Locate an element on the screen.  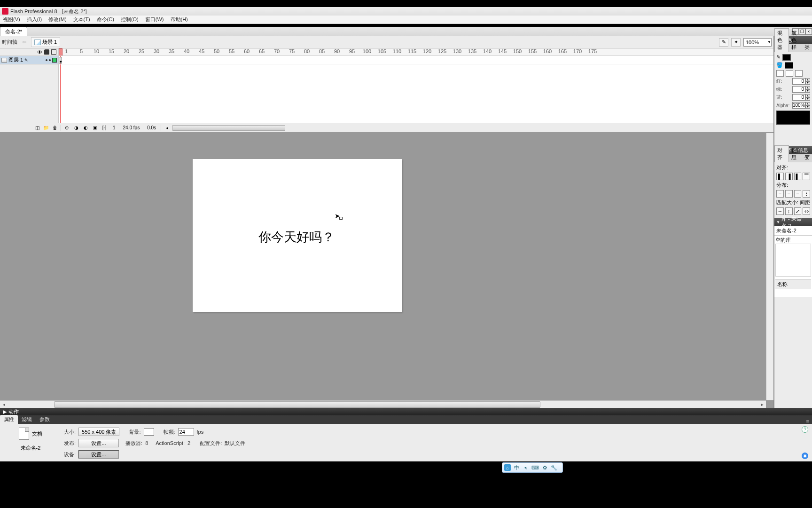
red-up: ▲ is located at coordinates (808, 80).